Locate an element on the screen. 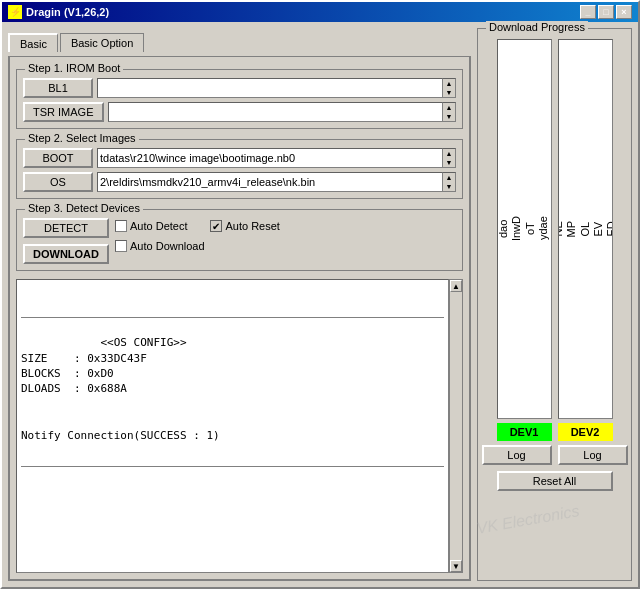 This screenshot has width=640, height=589. scroll-up-btn: ▲ is located at coordinates (456, 286).